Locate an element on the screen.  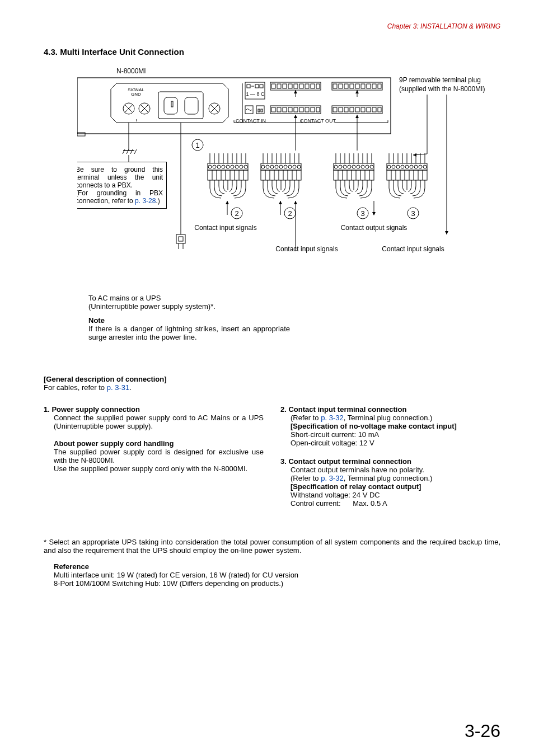
item1-sub-heading: About power supply cord handling is located at coordinates (159, 443).